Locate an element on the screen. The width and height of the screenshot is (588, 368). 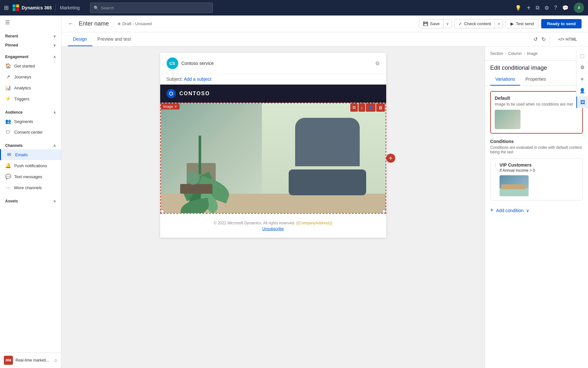
email-image-block: Image ∨ ⧉ ↕ 👤 🗑 is located at coordinates (273, 158).